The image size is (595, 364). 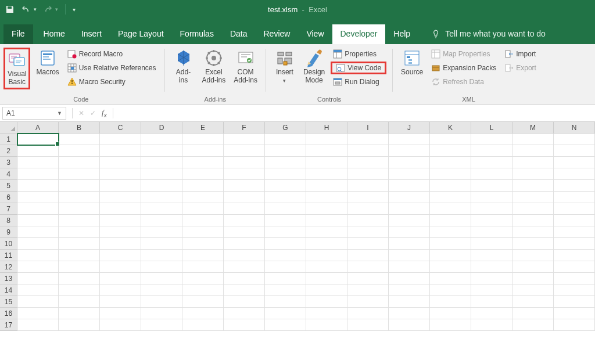 What do you see at coordinates (359, 54) in the screenshot?
I see `properties-button: Properties` at bounding box center [359, 54].